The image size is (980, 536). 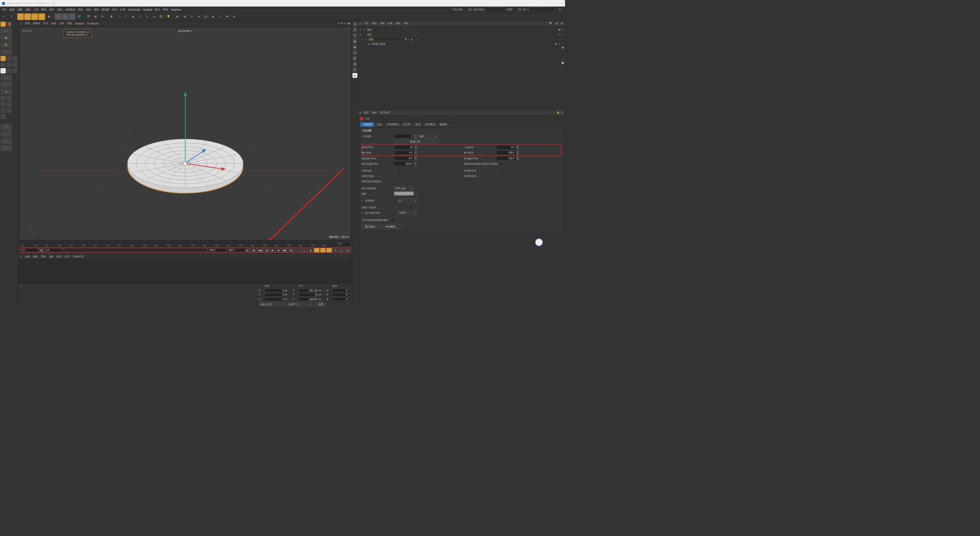 I want to click on vp-hamburger-icon: ≡, so click(x=21, y=24).